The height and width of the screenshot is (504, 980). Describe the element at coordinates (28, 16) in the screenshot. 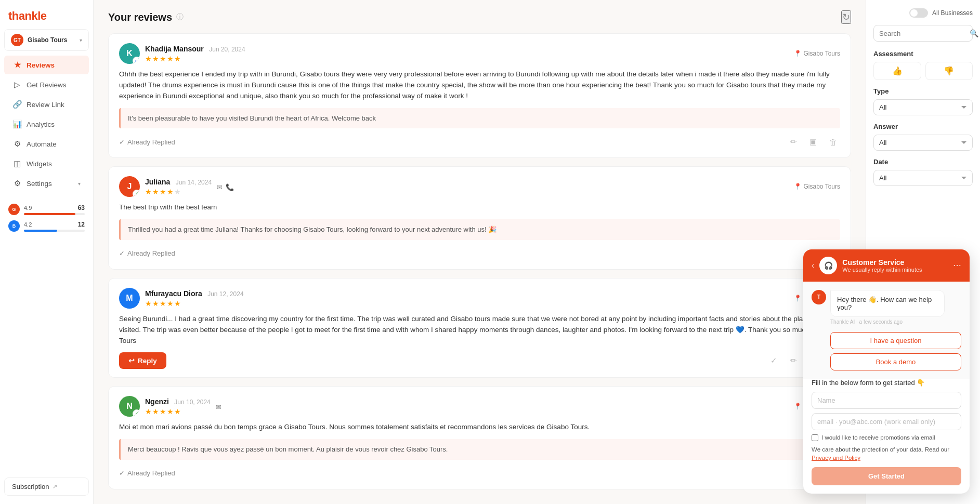

I see `logo-text: thankle` at that location.